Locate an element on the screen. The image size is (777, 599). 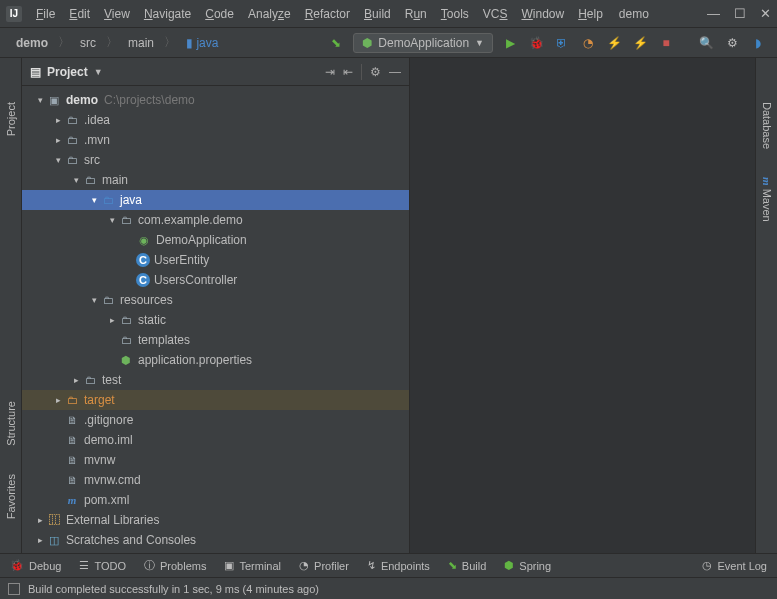
left-tab-project: Project is located at coordinates (11, 119).